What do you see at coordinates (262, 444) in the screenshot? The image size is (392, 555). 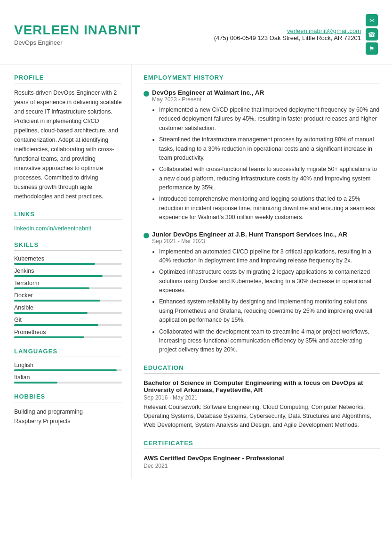 I see `certificates-heading: CERTIFICATES` at bounding box center [262, 444].